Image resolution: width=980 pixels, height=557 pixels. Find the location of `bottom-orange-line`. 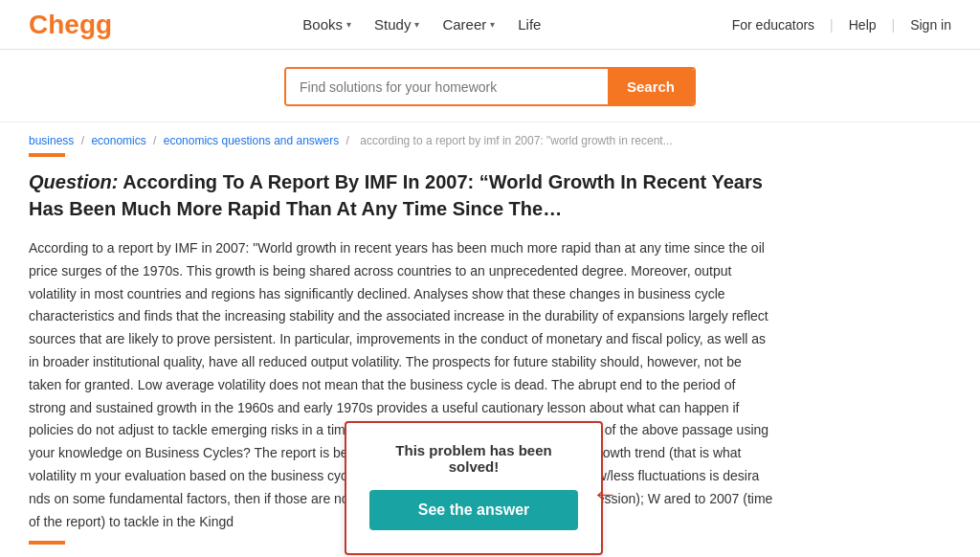

bottom-orange-line is located at coordinates (47, 543).